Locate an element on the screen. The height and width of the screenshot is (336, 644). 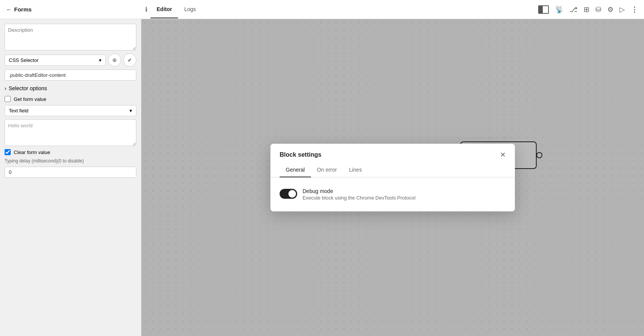
field-type-dropdown: Text field ▾ is located at coordinates (70, 111).